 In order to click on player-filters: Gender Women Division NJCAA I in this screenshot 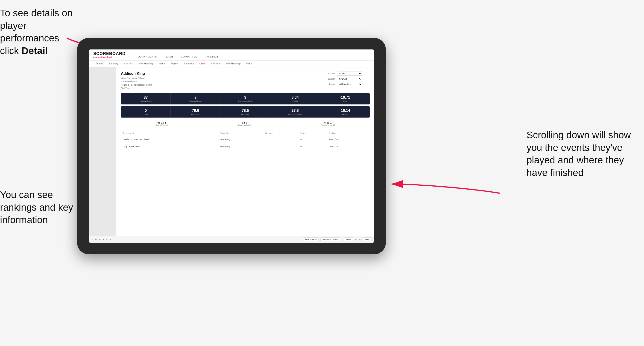, I will do `click(346, 81)`.